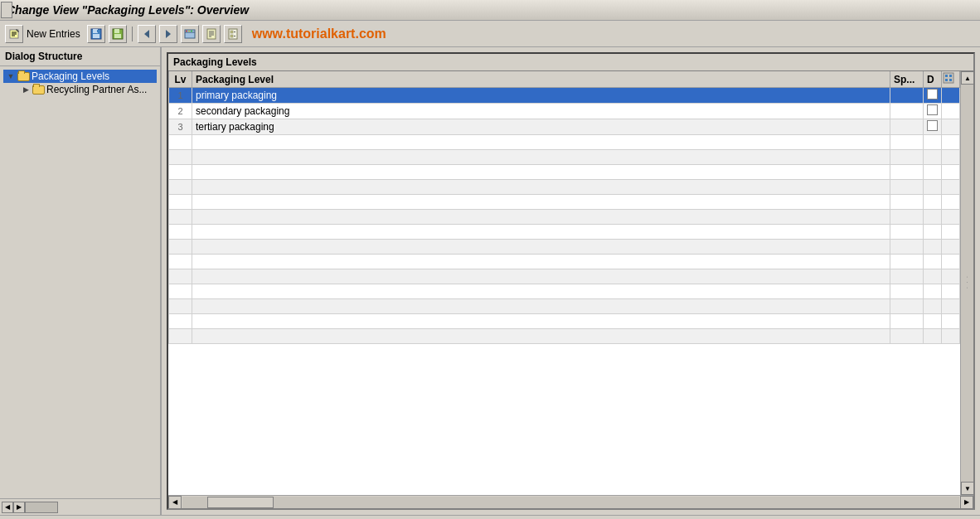  What do you see at coordinates (190, 34) in the screenshot?
I see `display-button` at bounding box center [190, 34].